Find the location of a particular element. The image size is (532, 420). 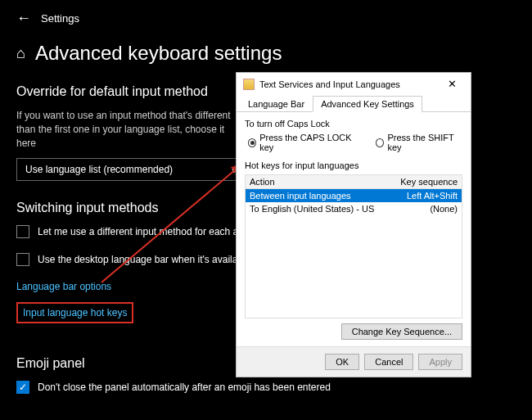

radio-shift is located at coordinates (380, 142).